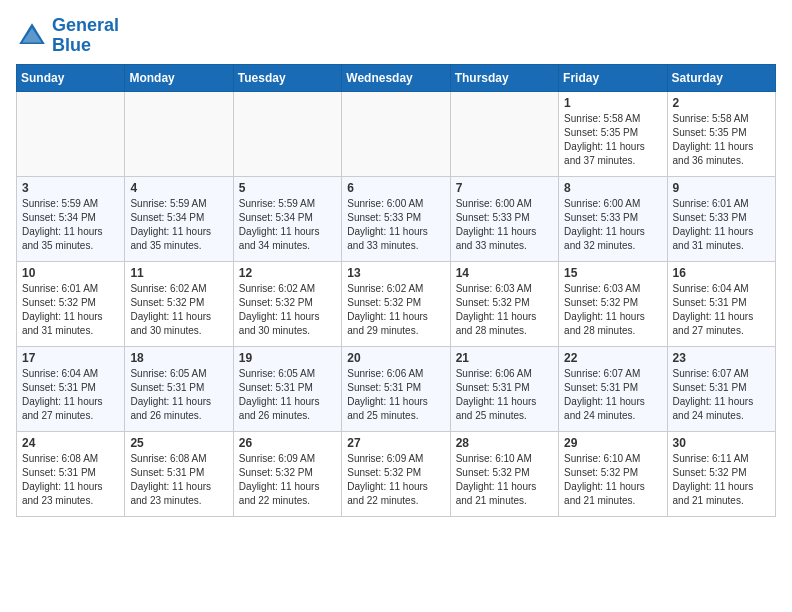  Describe the element at coordinates (288, 358) in the screenshot. I see `day-number: 19` at that location.